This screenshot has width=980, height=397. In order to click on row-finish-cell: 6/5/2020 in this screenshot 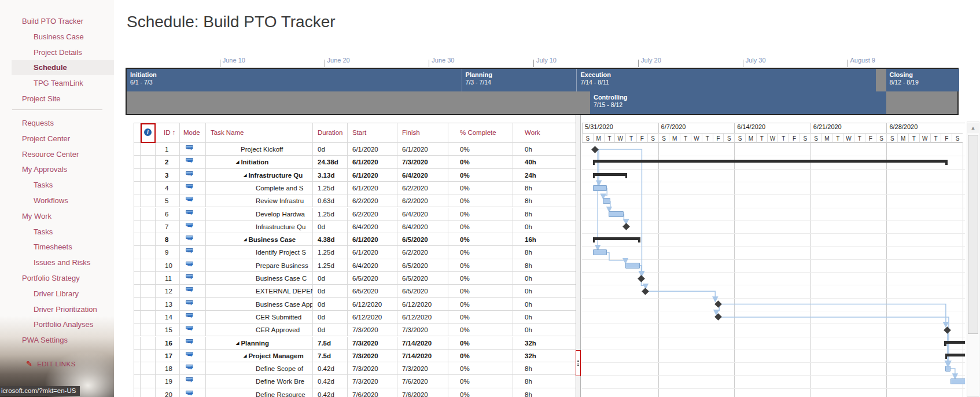, I will do `click(423, 291)`.